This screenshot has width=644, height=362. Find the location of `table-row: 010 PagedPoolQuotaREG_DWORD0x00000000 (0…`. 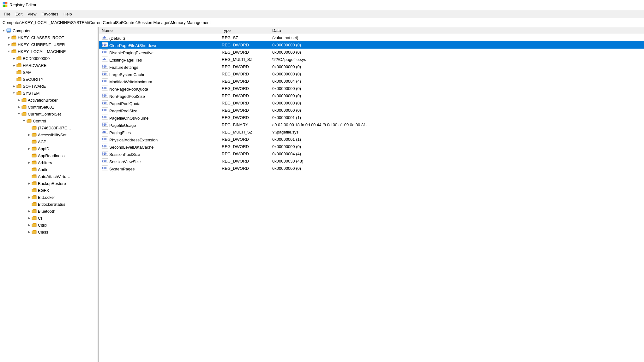

table-row: 010 PagedPoolQuotaREG_DWORD0x00000000 (0… is located at coordinates (371, 103).